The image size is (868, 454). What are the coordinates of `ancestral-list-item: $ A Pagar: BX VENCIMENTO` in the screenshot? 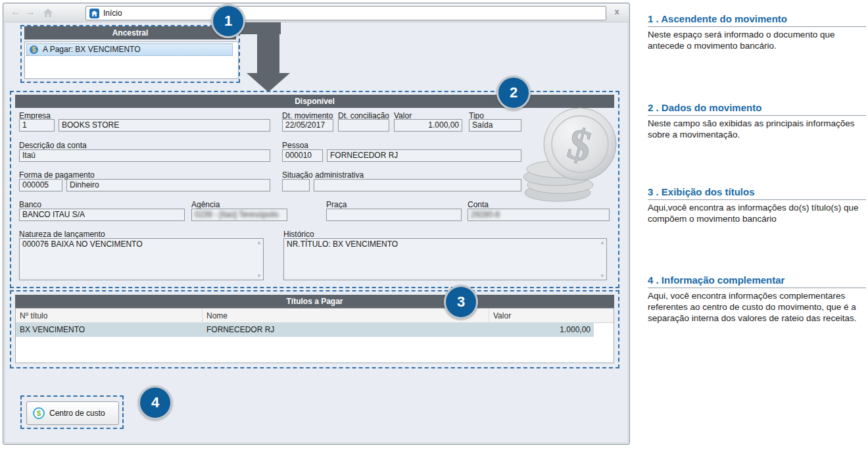 It's located at (130, 50).